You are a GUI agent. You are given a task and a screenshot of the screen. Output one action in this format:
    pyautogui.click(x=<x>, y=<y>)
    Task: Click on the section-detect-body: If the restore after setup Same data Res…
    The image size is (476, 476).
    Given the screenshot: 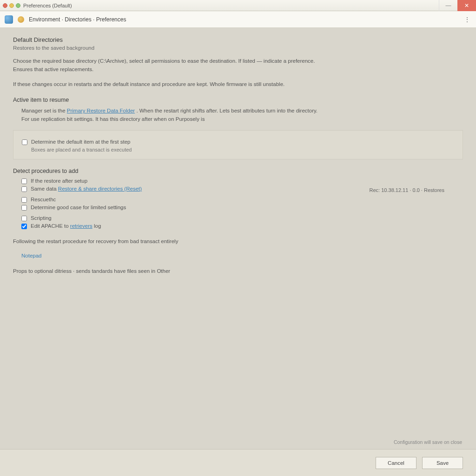 What is the action you would take?
    pyautogui.click(x=238, y=204)
    